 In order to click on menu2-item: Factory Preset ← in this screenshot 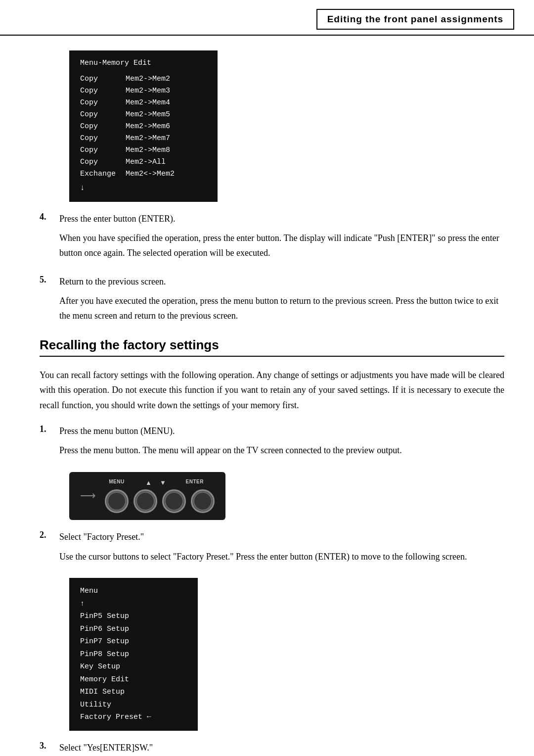, I will do `click(134, 717)`.